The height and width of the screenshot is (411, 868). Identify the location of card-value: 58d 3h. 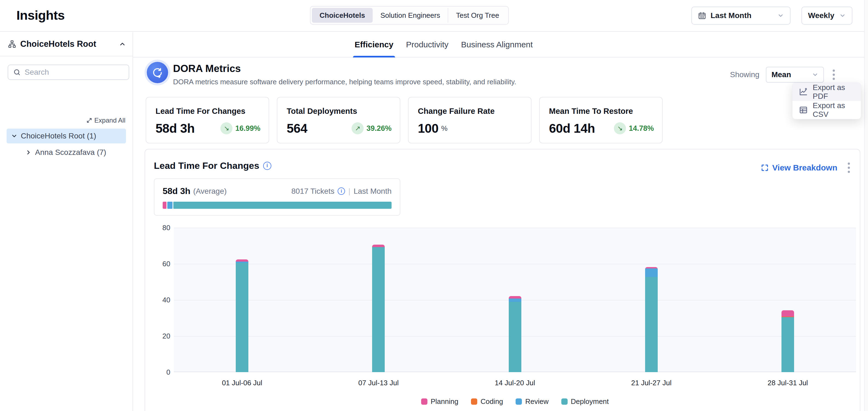
(175, 128).